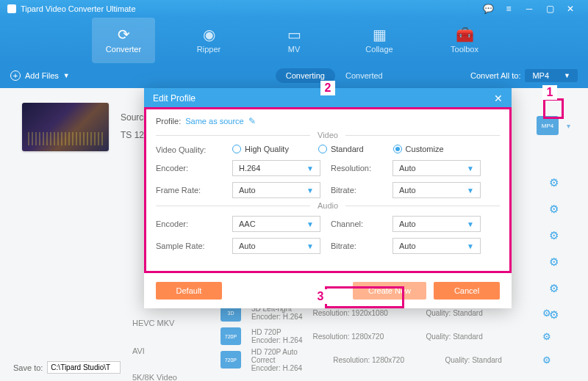  Describe the element at coordinates (154, 373) in the screenshot. I see `category-5k8k: 5K/8K Video` at that location.